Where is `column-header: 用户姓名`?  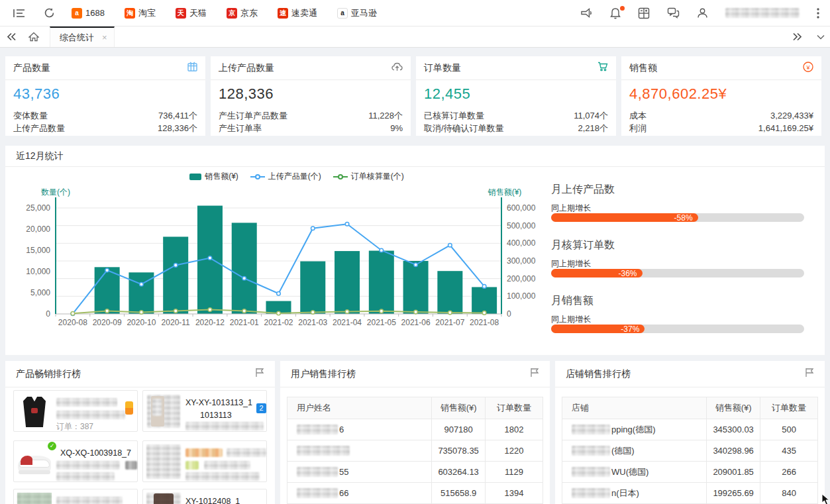
column-header: 用户姓名 is located at coordinates (360, 408).